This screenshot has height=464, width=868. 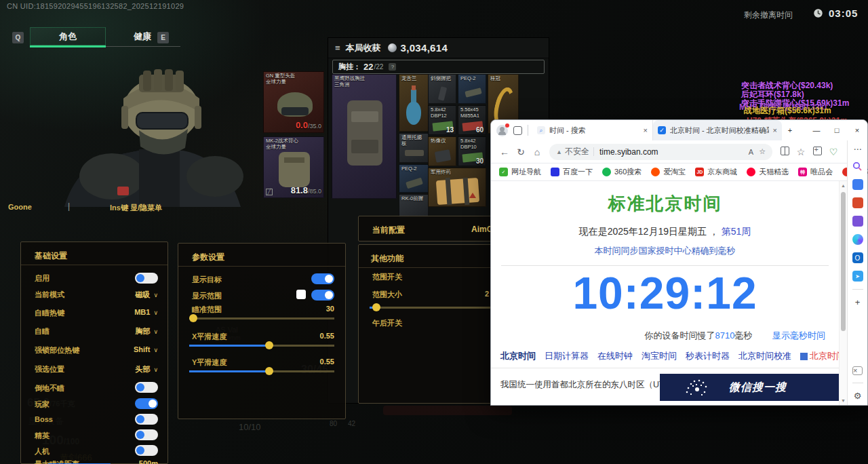 What do you see at coordinates (146, 435) in the screenshot?
I see `elite-toggle` at bounding box center [146, 435].